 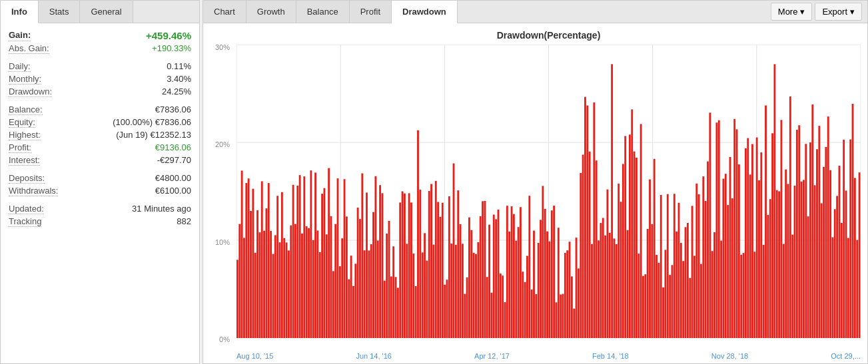 I want to click on equity-row: Equity: (100.00%) €7836.06, so click(x=100, y=122).